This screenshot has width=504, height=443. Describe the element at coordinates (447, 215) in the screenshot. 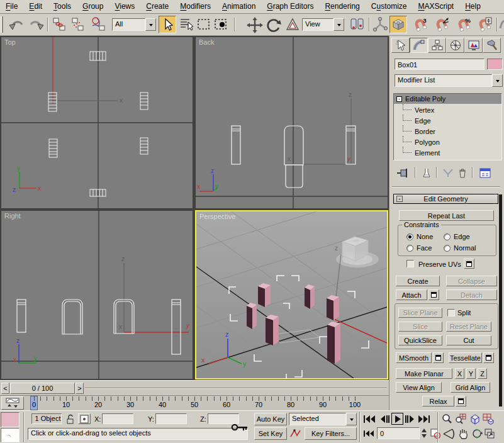

I see `repeat-last-button: Repeat Last` at that location.